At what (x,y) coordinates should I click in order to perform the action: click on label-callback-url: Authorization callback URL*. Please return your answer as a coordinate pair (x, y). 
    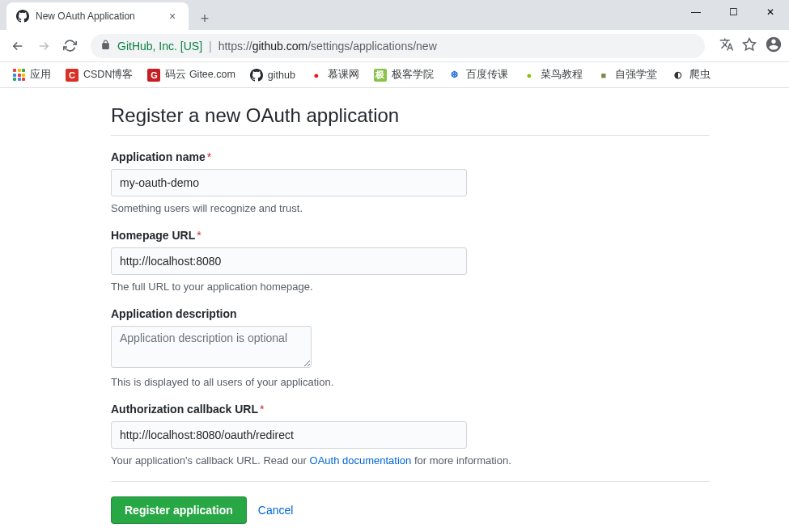
    Looking at the image, I should click on (410, 409).